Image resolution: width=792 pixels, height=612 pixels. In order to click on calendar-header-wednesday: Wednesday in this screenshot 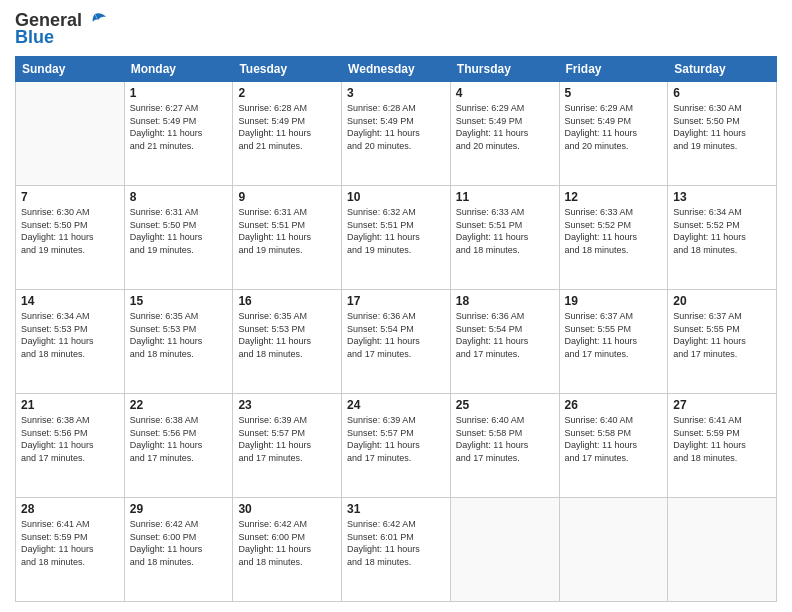, I will do `click(396, 70)`.